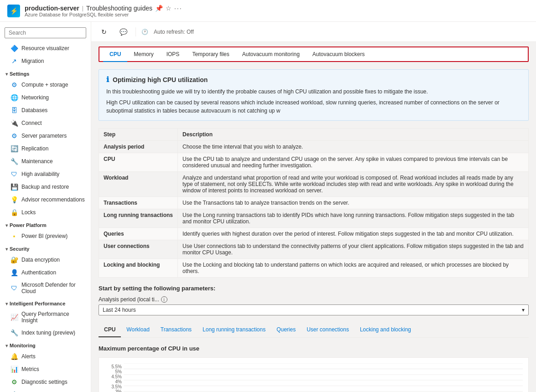  Describe the element at coordinates (353, 219) in the screenshot. I see `desc-cell: Use the Long running transactions tab to…` at that location.